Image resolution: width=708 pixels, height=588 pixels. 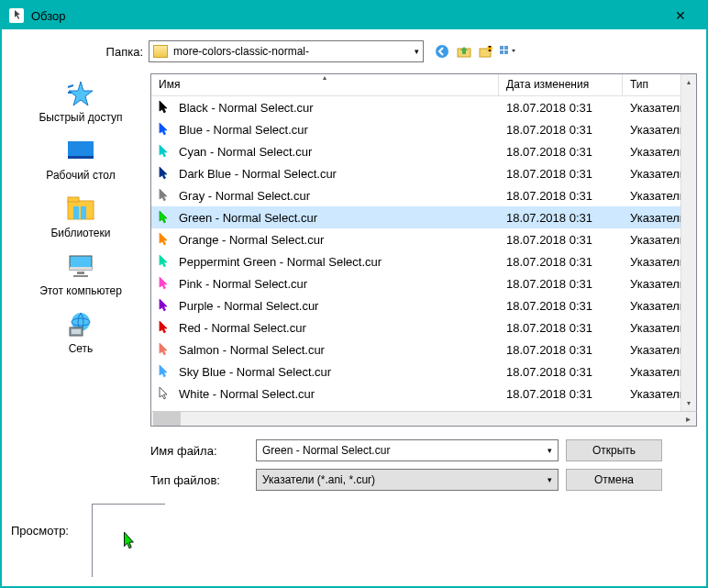 I want to click on preview-box, so click(x=128, y=540).